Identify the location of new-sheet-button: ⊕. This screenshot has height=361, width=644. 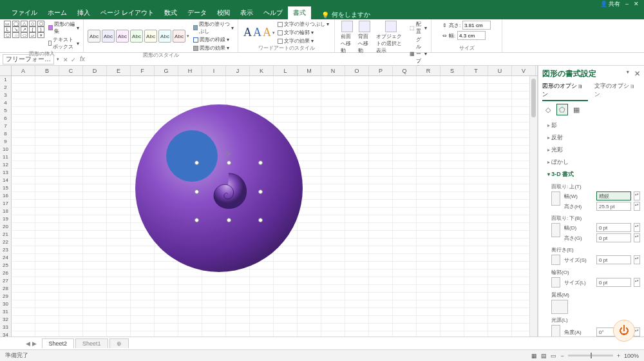
(119, 343).